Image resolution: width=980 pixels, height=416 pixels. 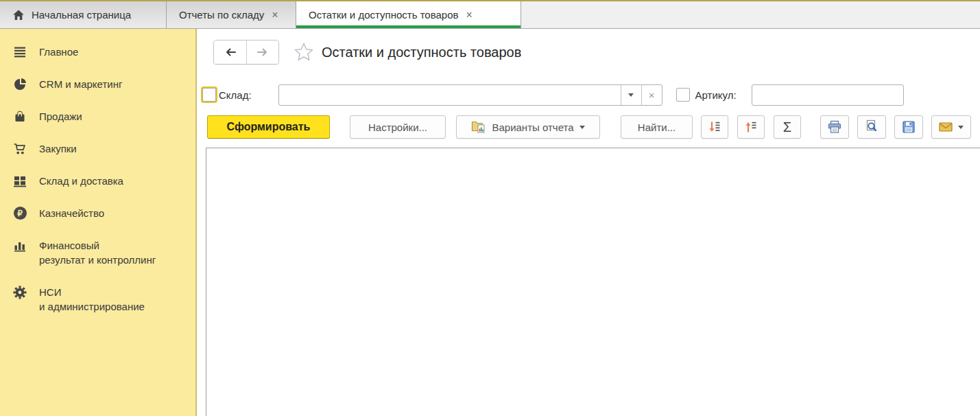 What do you see at coordinates (716, 95) in the screenshot?
I see `article-filter-label: Артикул:` at bounding box center [716, 95].